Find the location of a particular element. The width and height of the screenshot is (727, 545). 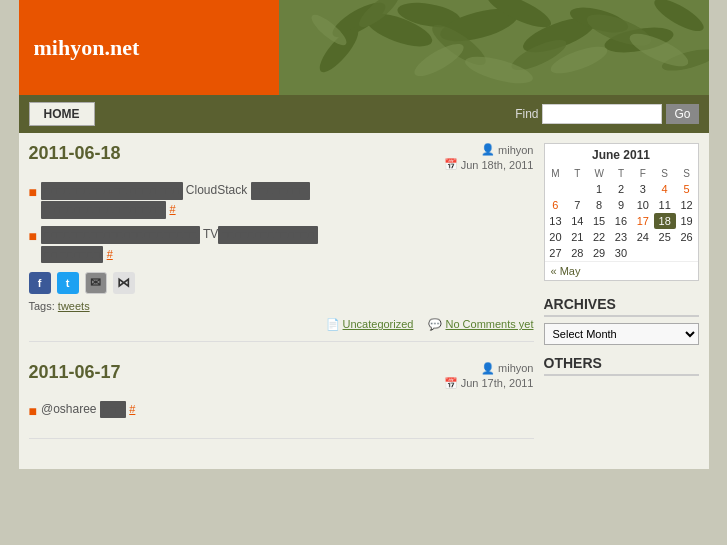

category-link: Uncategorized is located at coordinates (378, 324).